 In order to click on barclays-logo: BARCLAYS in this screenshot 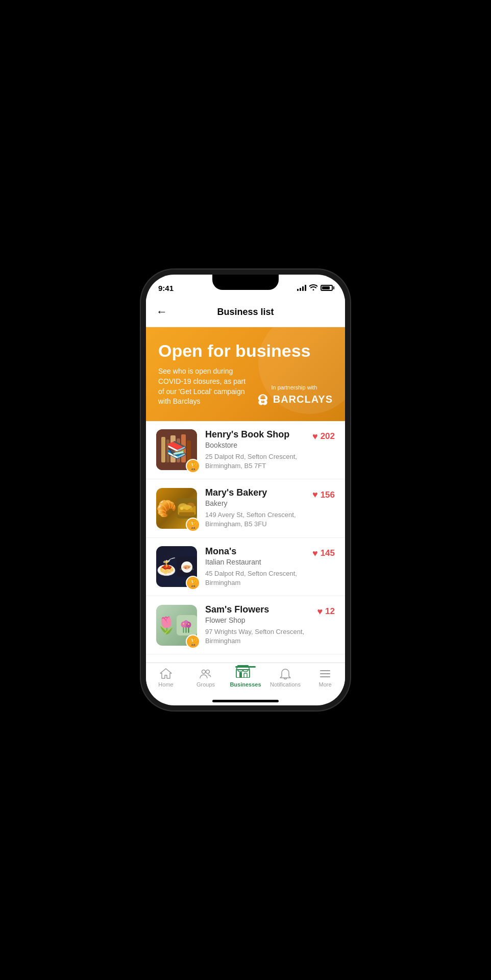, I will do `click(294, 400)`.